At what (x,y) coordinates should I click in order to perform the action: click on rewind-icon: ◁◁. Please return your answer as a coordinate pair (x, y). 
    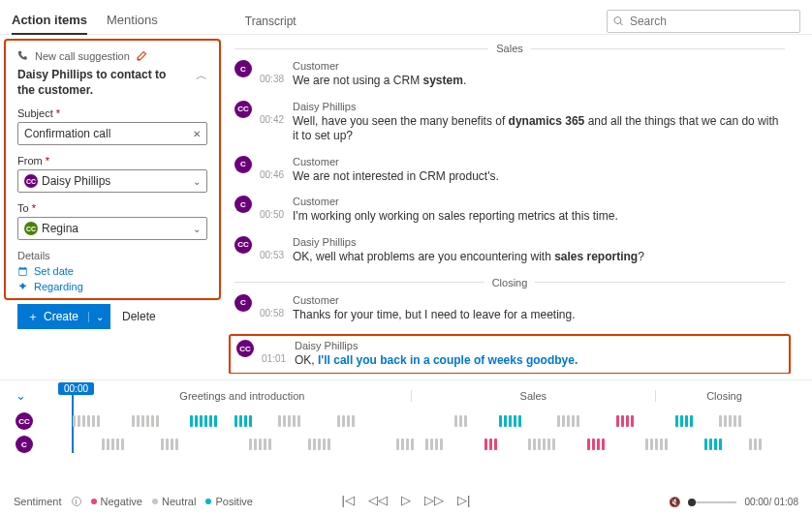
    Looking at the image, I should click on (378, 500).